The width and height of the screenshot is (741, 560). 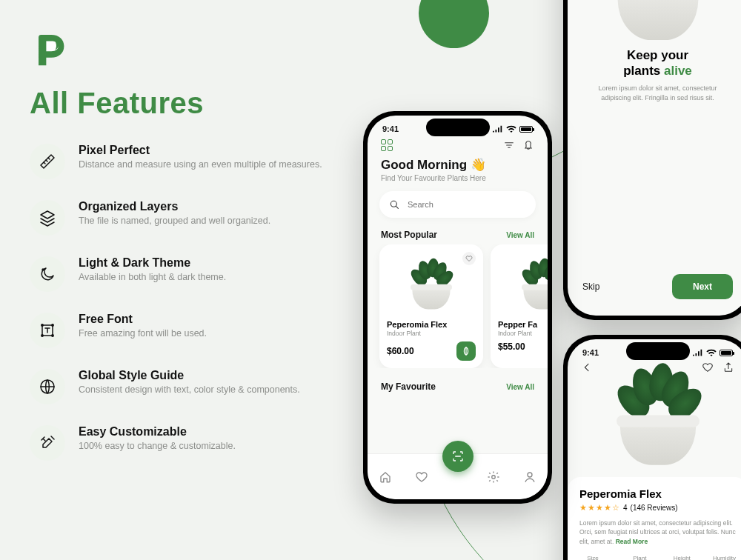 I want to click on feature-4: Global Style Guide Consistent design wit…, so click(x=189, y=387).